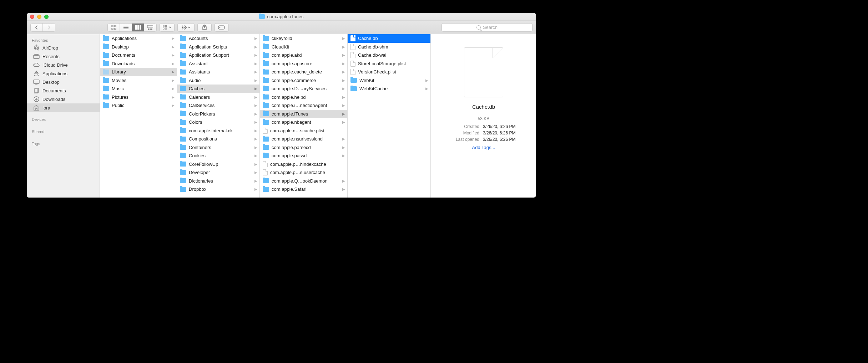  I want to click on close-button, so click(32, 17).